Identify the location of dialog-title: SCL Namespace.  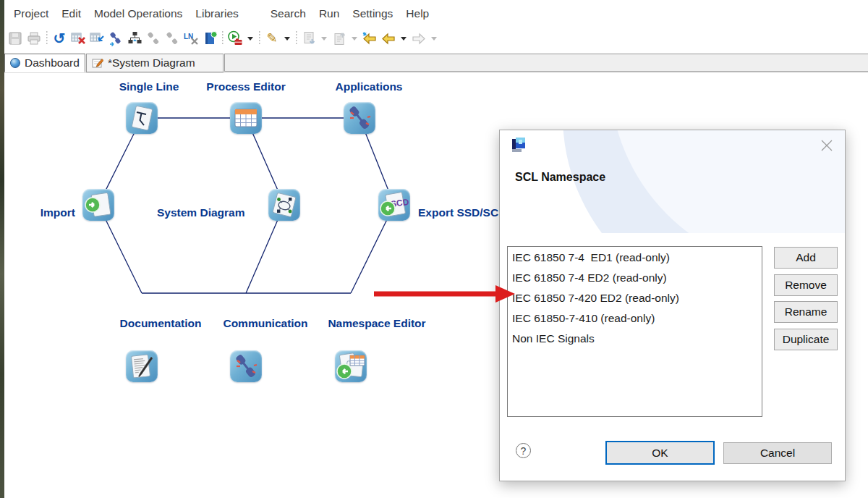
(560, 177).